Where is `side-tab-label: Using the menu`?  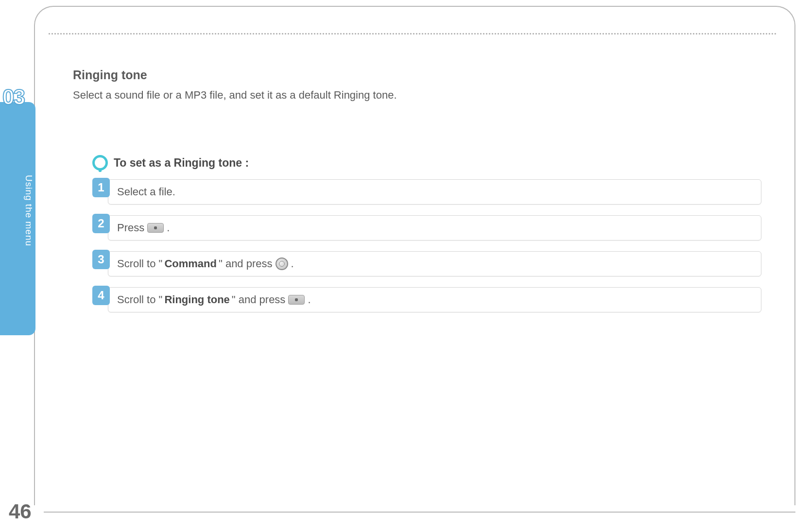
side-tab-label: Using the menu is located at coordinates (29, 211).